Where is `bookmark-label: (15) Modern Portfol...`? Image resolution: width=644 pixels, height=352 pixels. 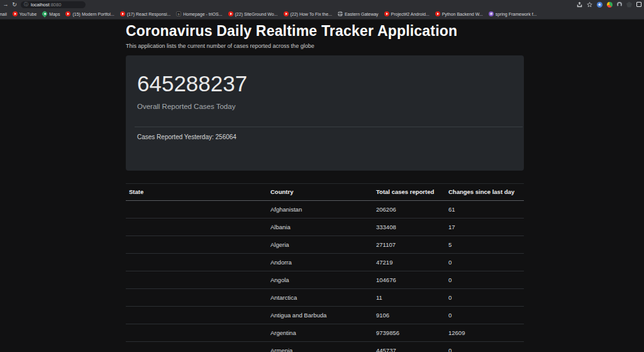 bookmark-label: (15) Modern Portfol... is located at coordinates (93, 14).